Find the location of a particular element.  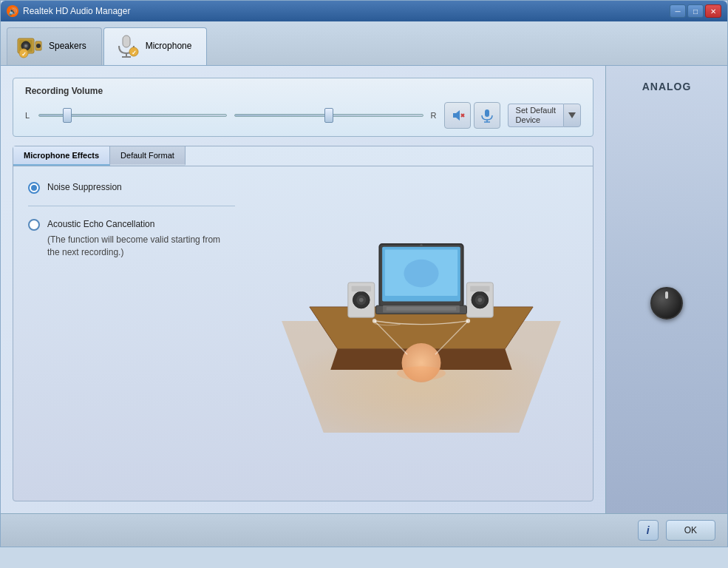

echo-cancellation-sublabel: (The function will become valid starting… is located at coordinates (141, 246).